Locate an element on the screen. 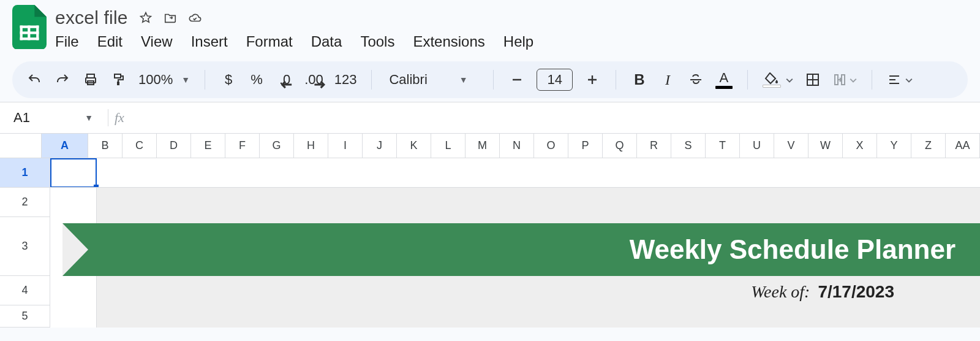  column-headers: A B C D E F G H I J K L M N O P Q R S T … is located at coordinates (490, 146).